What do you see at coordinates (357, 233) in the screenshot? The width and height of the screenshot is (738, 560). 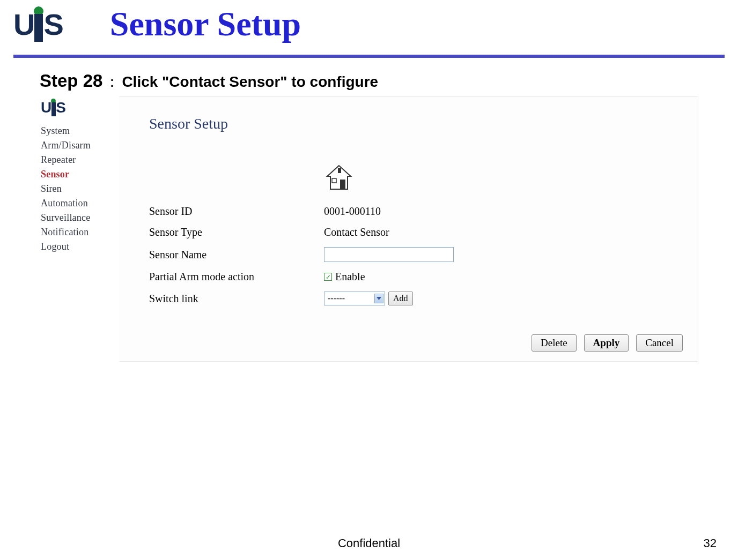 I see `value-sensor-type: Contact Sensor` at bounding box center [357, 233].